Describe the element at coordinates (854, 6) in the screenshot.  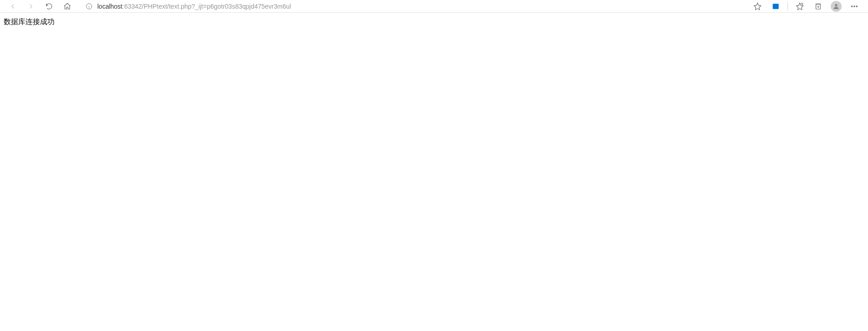
I see `more-icon` at that location.